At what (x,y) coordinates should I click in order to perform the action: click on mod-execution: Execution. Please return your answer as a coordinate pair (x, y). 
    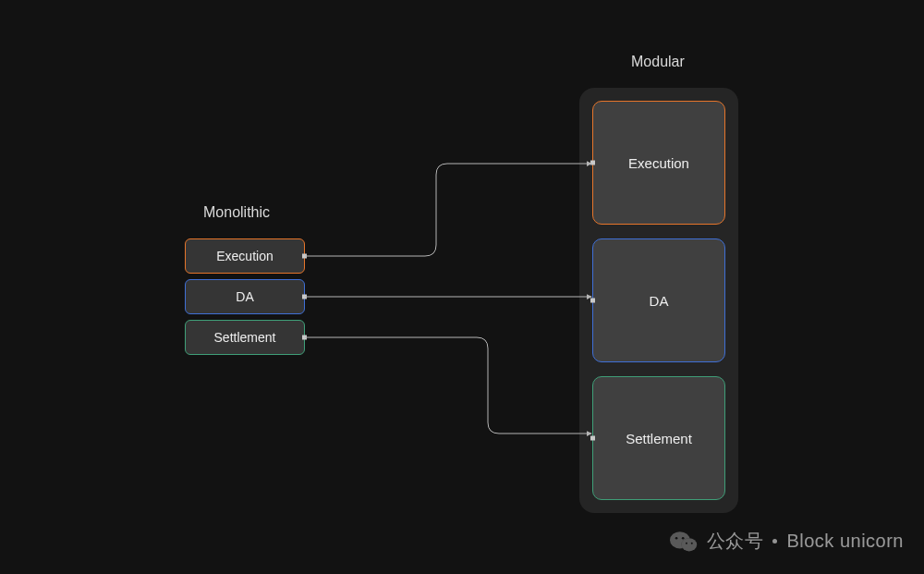
    Looking at the image, I should click on (659, 163).